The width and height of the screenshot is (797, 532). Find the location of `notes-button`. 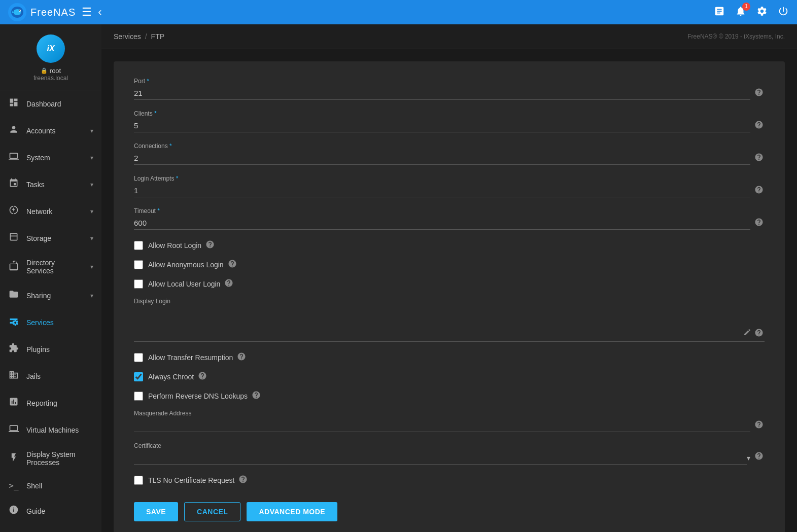

notes-button is located at coordinates (719, 12).